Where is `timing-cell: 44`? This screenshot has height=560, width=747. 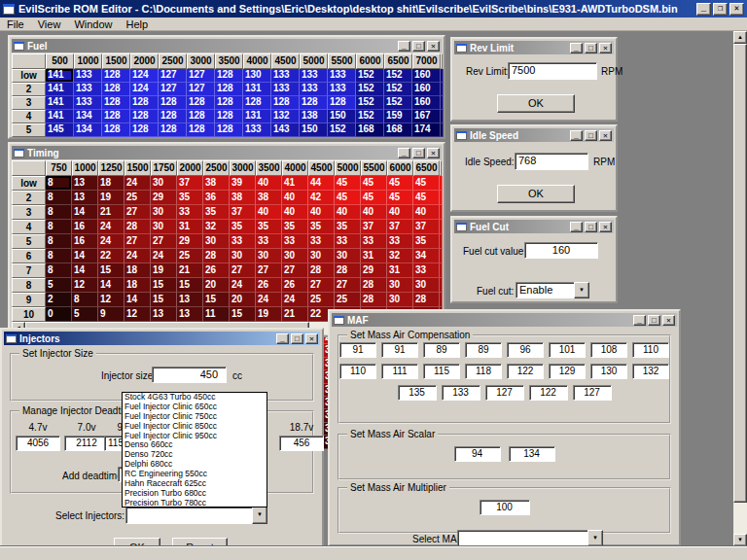
timing-cell: 44 is located at coordinates (321, 183).